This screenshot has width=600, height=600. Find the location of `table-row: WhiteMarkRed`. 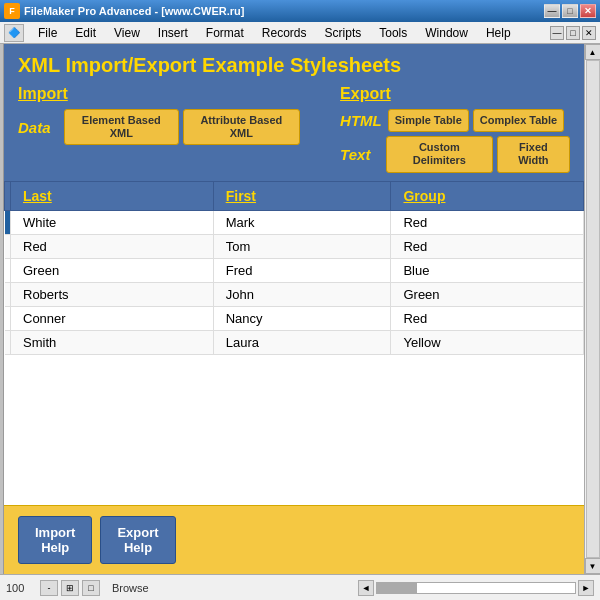

table-row: WhiteMarkRed is located at coordinates (294, 222).